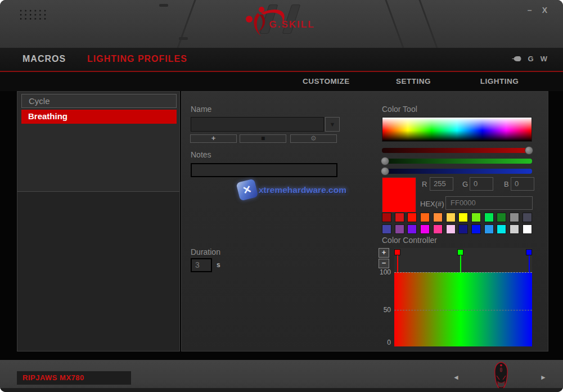 The width and height of the screenshot is (563, 392). I want to click on add-stop-button: +, so click(384, 253).